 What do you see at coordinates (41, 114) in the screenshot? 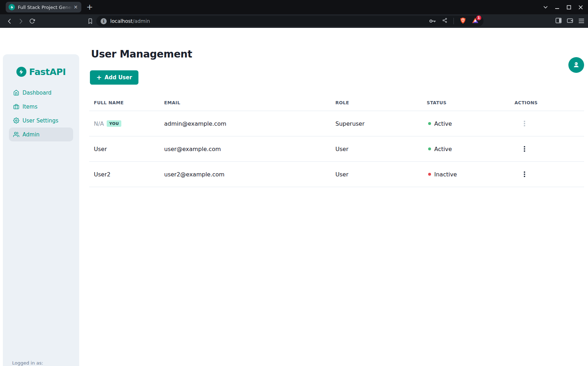
I see `sidebar-nav: Dashboard Items User Settings Admin` at bounding box center [41, 114].